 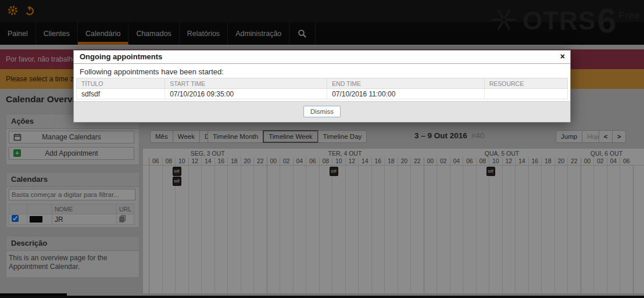 What do you see at coordinates (121, 94) in the screenshot?
I see `appointment-title-cell: sdfsdf` at bounding box center [121, 94].